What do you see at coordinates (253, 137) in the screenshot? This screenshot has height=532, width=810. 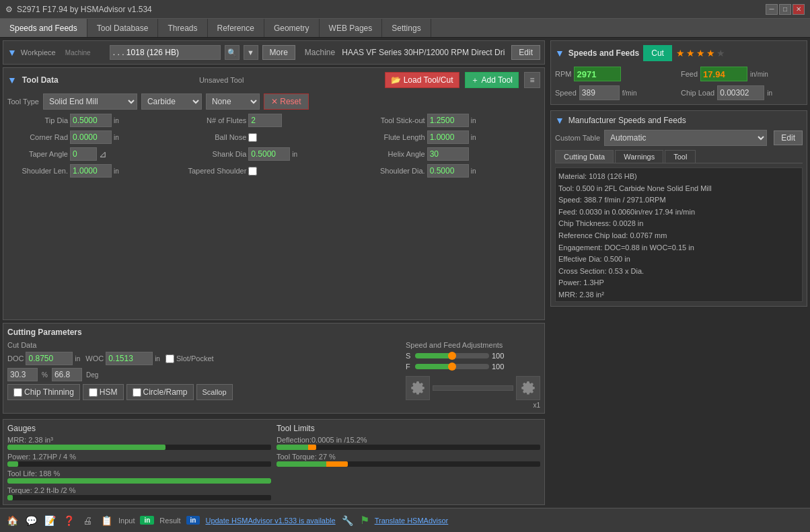 I see `ball-nose-checkbox` at bounding box center [253, 137].